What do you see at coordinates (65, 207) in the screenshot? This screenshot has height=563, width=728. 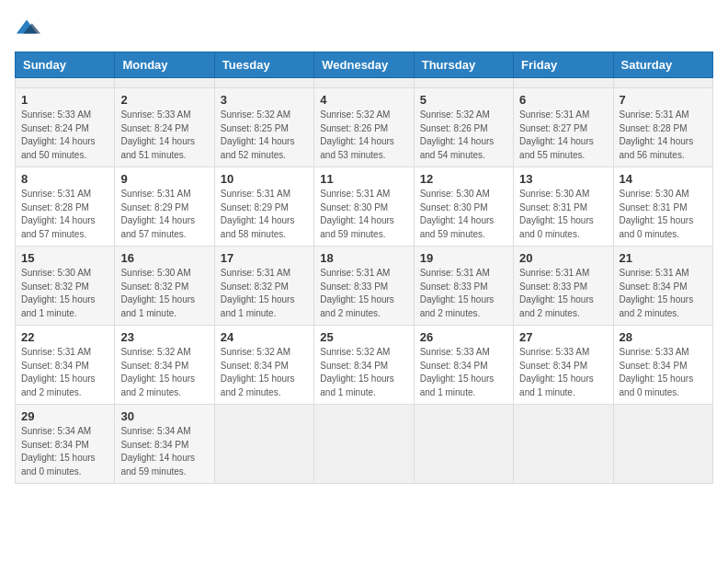 I see `calendar-cell: 8Sunrise: 5:31 AM Sunset: 8:28 PM Daylig…` at bounding box center [65, 207].